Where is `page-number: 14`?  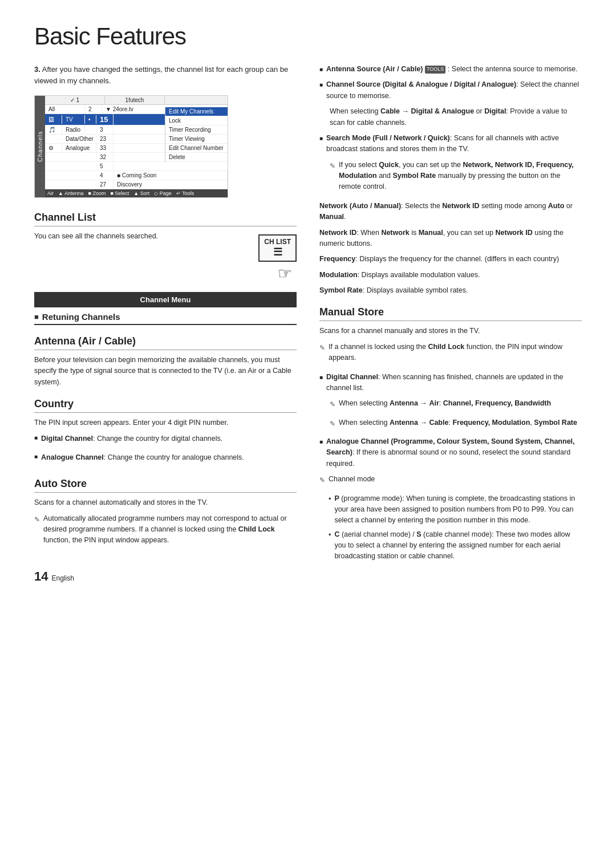
page-number: 14 is located at coordinates (41, 577).